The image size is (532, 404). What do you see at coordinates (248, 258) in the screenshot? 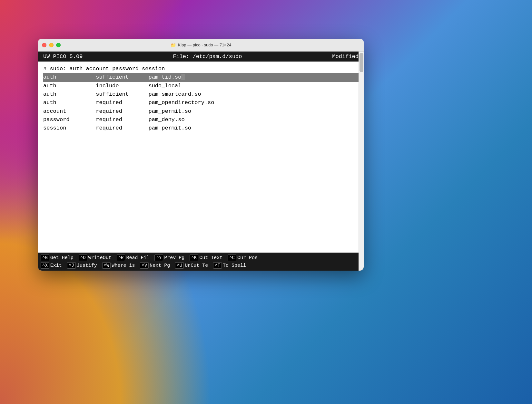
I see `cmd-label-cur-pos: Cur Pos` at bounding box center [248, 258].